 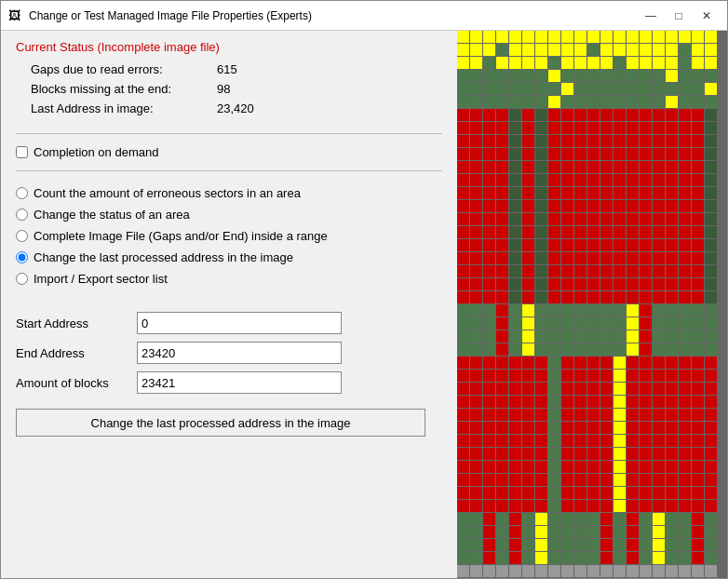 What do you see at coordinates (229, 79) in the screenshot?
I see `status-section: Current Status (Incomplete image file) G…` at bounding box center [229, 79].